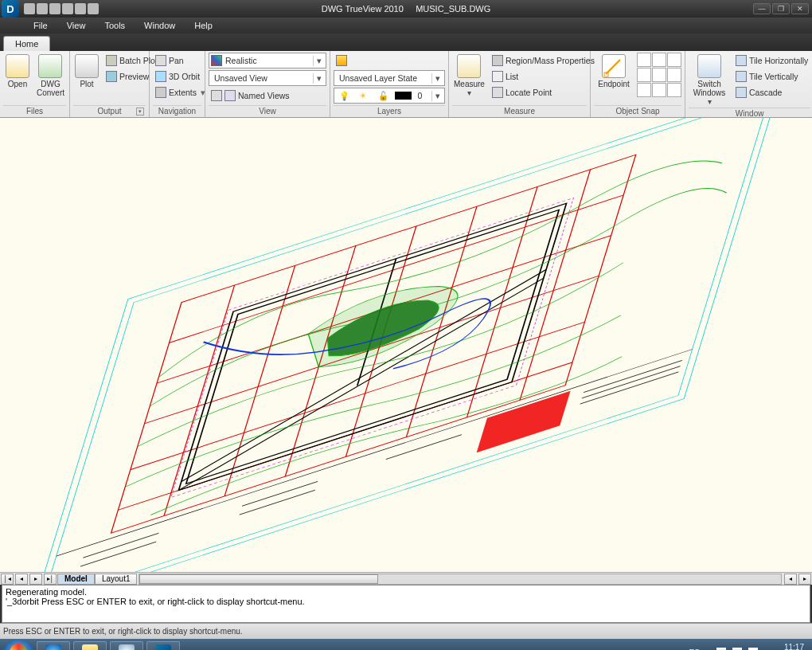 The height and width of the screenshot is (650, 812). What do you see at coordinates (68, 9) in the screenshot?
I see `qat-print-icon` at bounding box center [68, 9].